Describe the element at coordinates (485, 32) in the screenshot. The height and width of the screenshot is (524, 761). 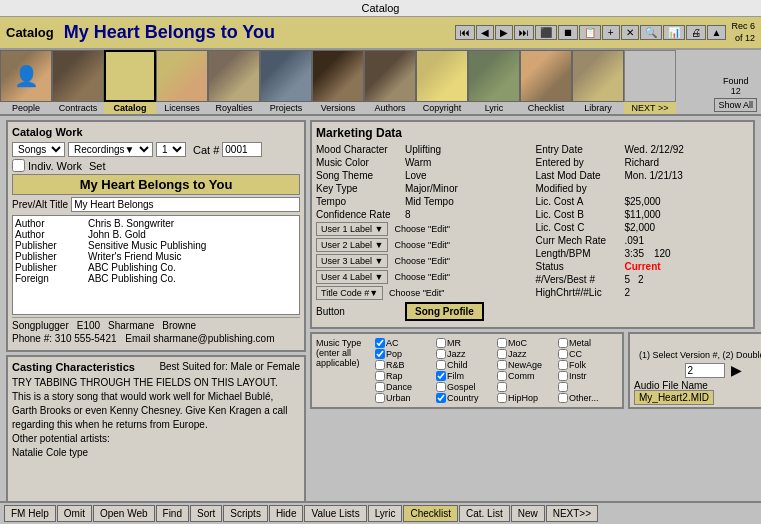
I see `nav-prev: ◀` at that location.